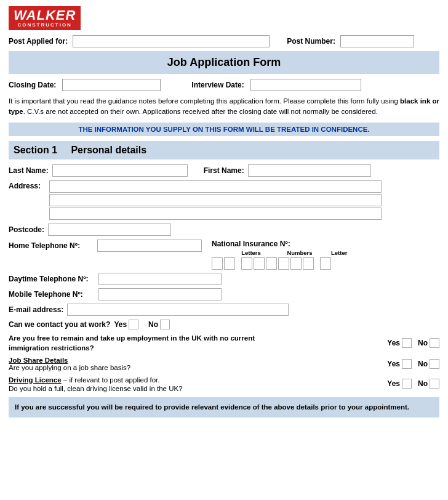  I want to click on ni-l2, so click(230, 264).